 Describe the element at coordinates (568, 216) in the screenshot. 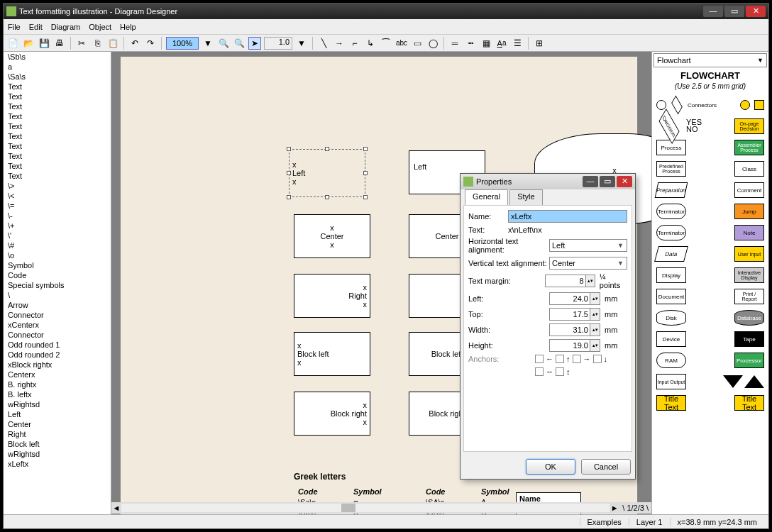

I see `name-input` at that location.